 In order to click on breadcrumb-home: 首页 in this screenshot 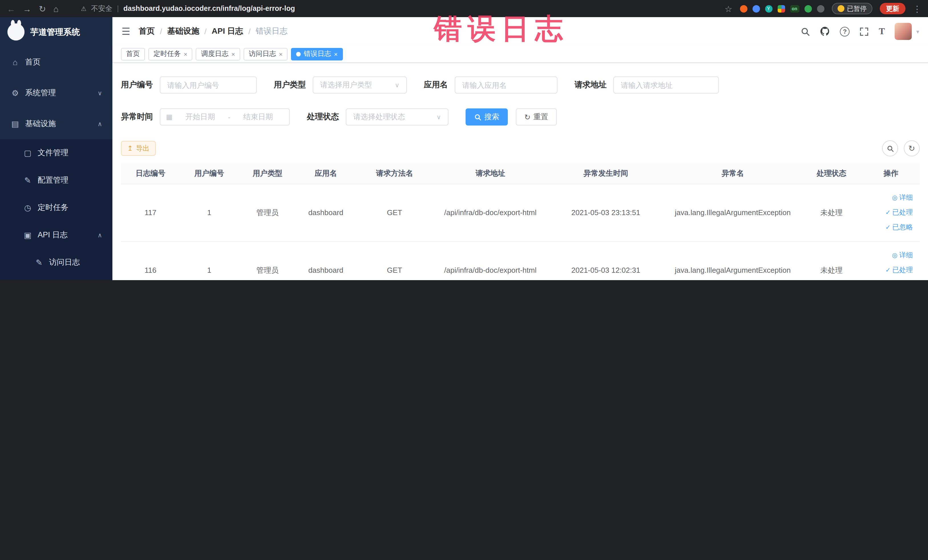, I will do `click(147, 32)`.